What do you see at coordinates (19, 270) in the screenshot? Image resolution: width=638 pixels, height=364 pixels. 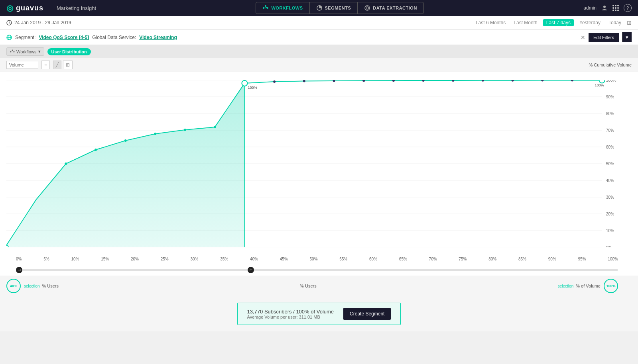 I see `slider-handle-left: ⊣` at bounding box center [19, 270].